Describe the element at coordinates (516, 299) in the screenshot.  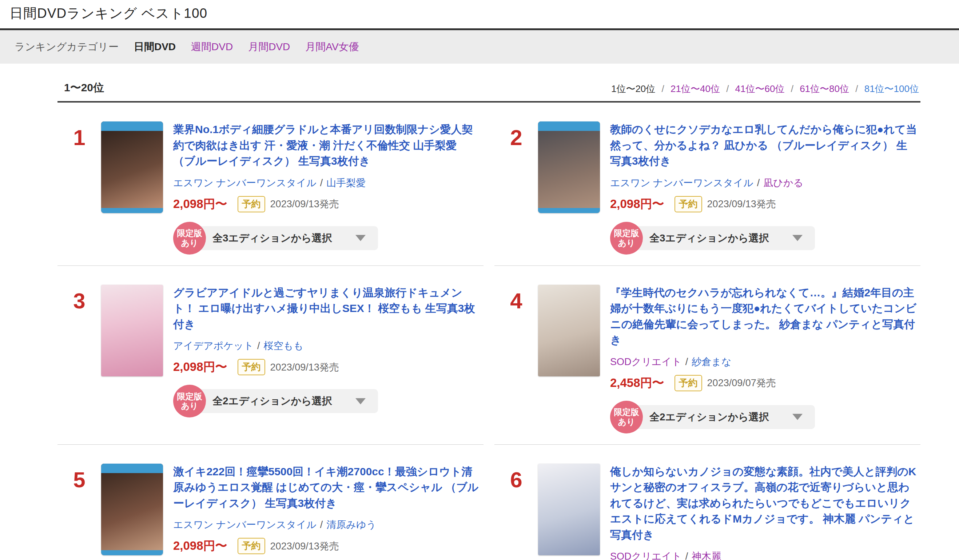
I see `rank-number: 4` at that location.